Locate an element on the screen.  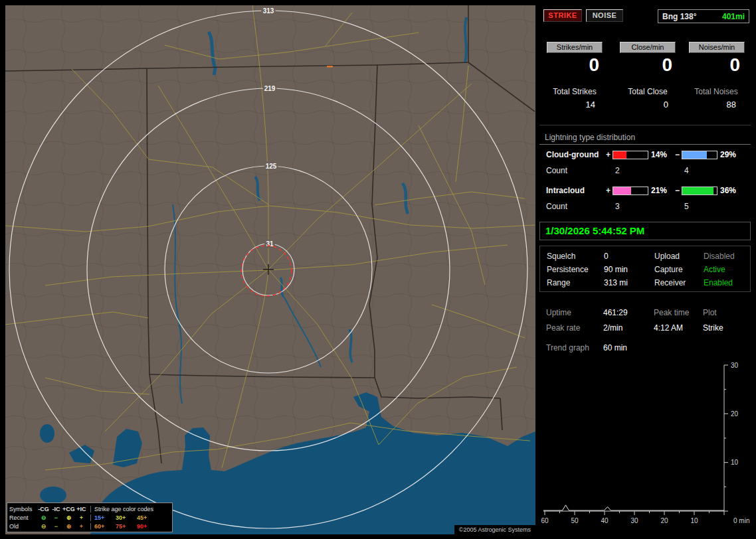
cg-negative-percent: 29% is located at coordinates (728, 155).